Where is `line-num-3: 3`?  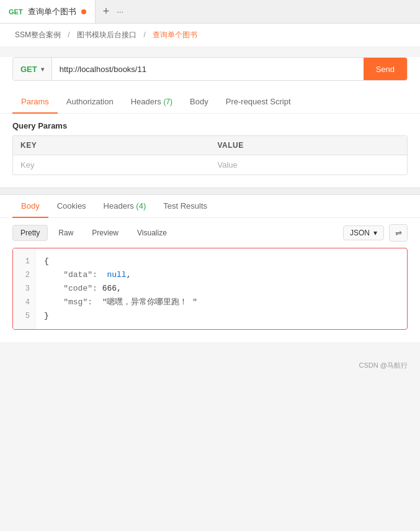 line-num-3: 3 is located at coordinates (24, 289).